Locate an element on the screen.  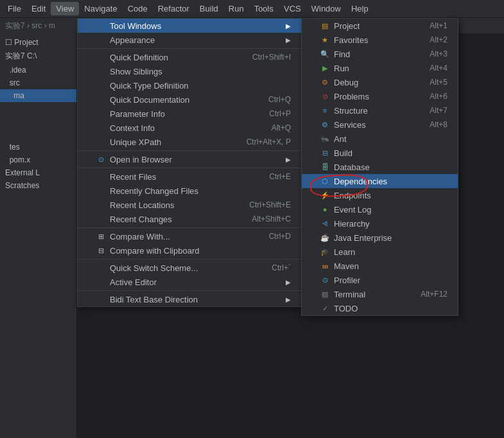
quick-type-icon is located at coordinates (101, 85).